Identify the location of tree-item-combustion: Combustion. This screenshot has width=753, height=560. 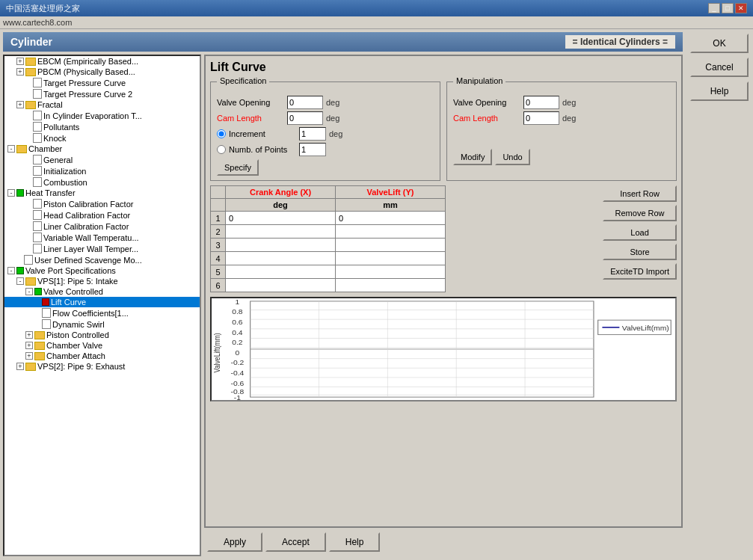
(102, 182).